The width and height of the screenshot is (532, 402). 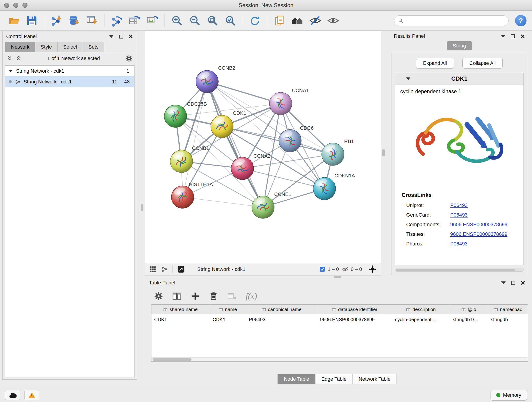 I want to click on export-image-button, so click(x=152, y=21).